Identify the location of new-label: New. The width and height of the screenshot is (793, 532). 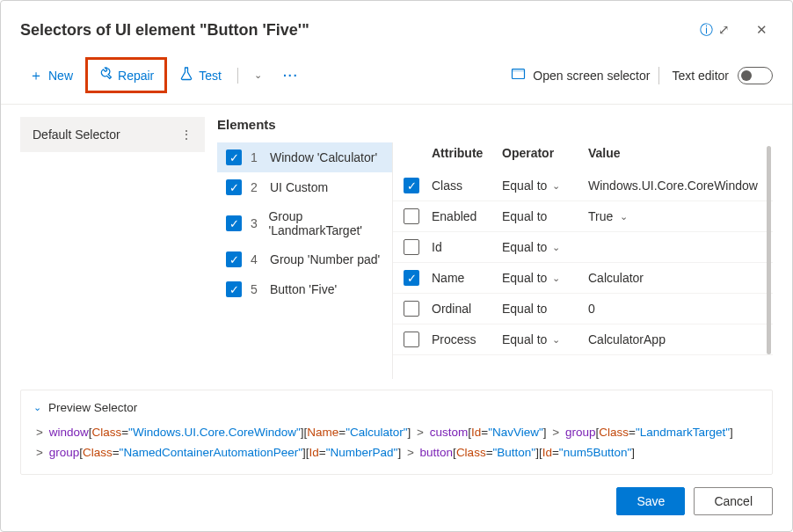
(61, 76).